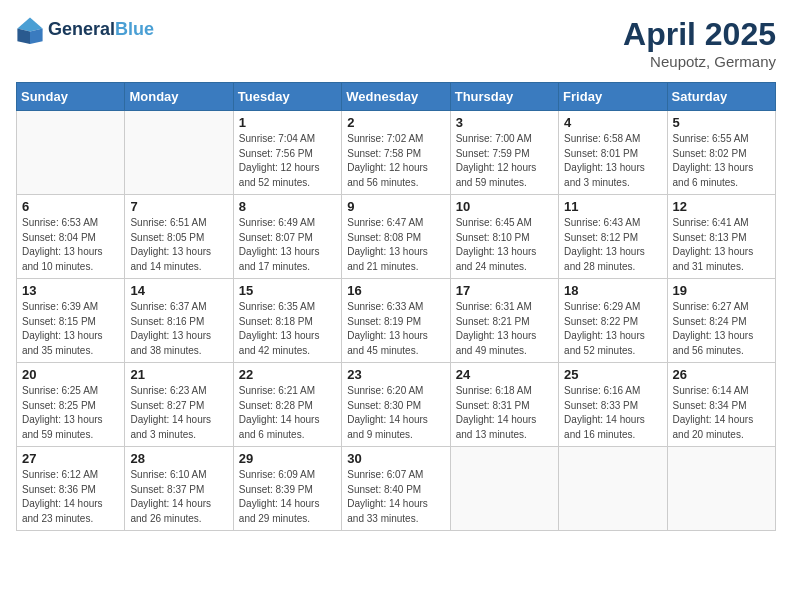 Image resolution: width=792 pixels, height=612 pixels. I want to click on day-number: 5, so click(722, 122).